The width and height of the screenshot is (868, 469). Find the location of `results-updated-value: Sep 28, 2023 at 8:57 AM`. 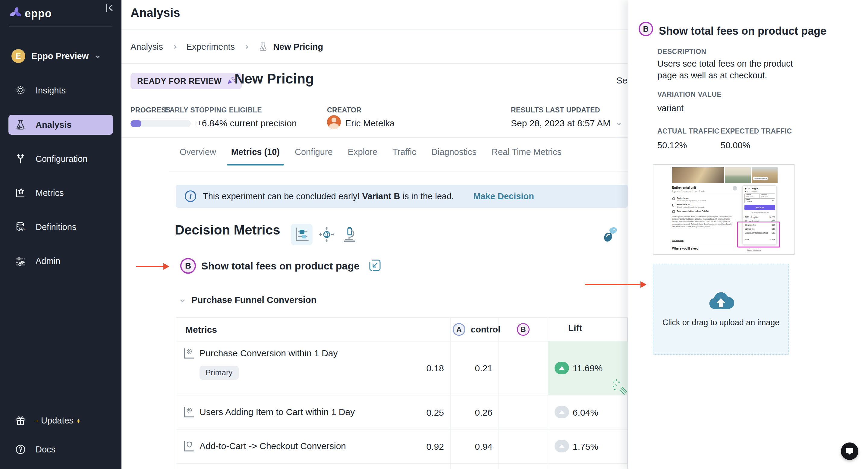

results-updated-value: Sep 28, 2023 at 8:57 AM is located at coordinates (565, 123).